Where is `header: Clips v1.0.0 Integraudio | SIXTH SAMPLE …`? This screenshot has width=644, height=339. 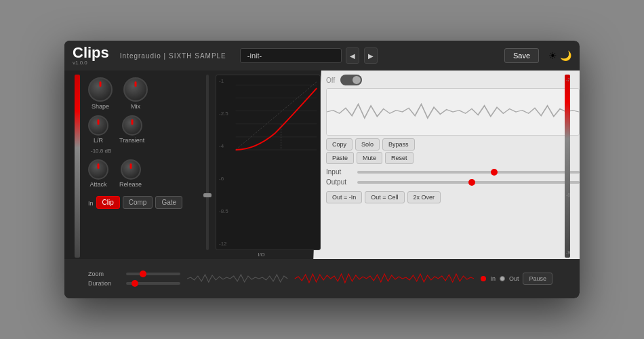
header: Clips v1.0.0 Integraudio | SIXTH SAMPLE … is located at coordinates (322, 56).